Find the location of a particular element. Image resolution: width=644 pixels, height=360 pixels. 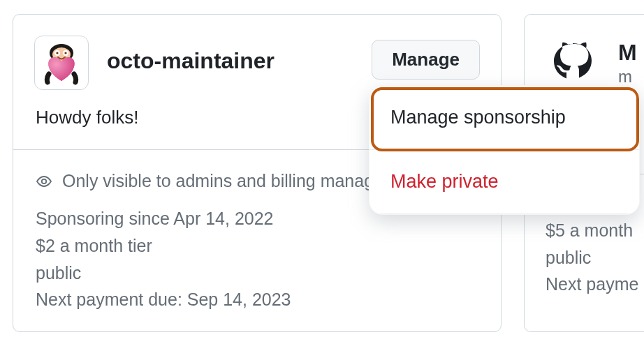

next-payment: Next payme is located at coordinates (595, 285).